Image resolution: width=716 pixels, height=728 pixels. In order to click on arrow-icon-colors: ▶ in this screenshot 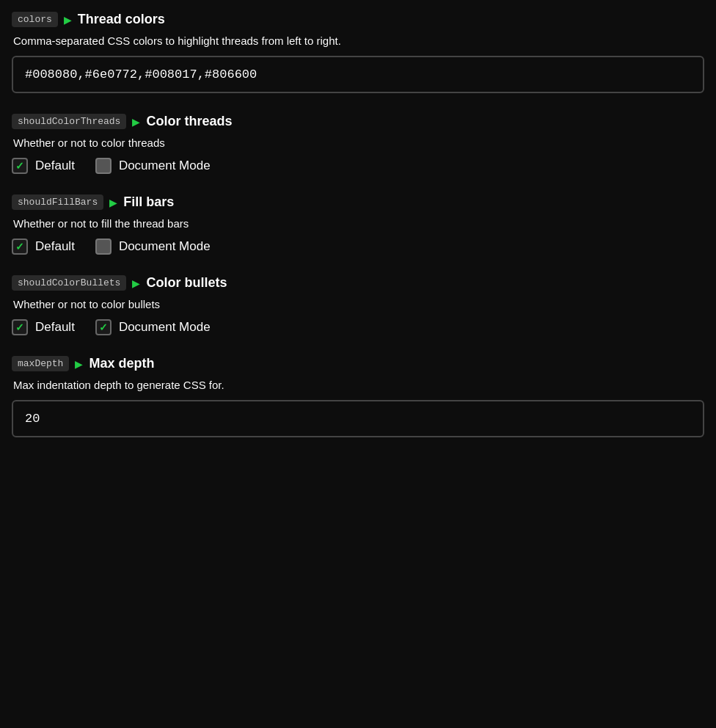, I will do `click(67, 20)`.